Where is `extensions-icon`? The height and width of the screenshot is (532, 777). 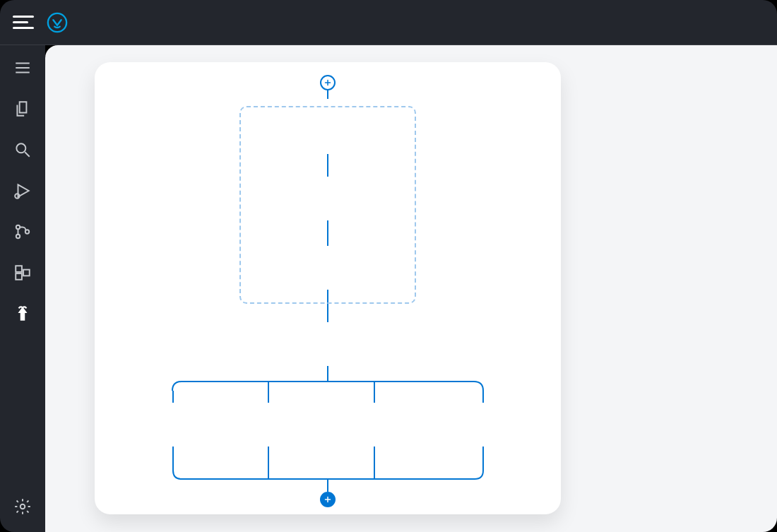
extensions-icon is located at coordinates (23, 273).